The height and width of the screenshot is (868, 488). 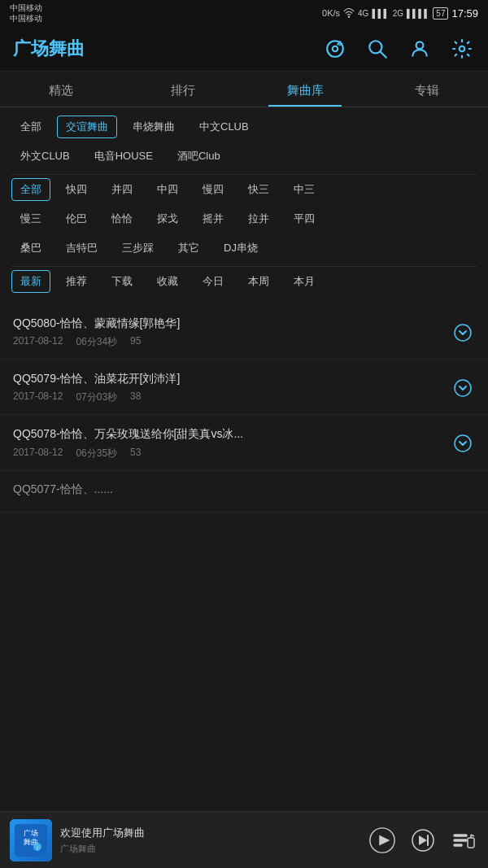 I want to click on filter-zuixin: 最新, so click(x=31, y=281).